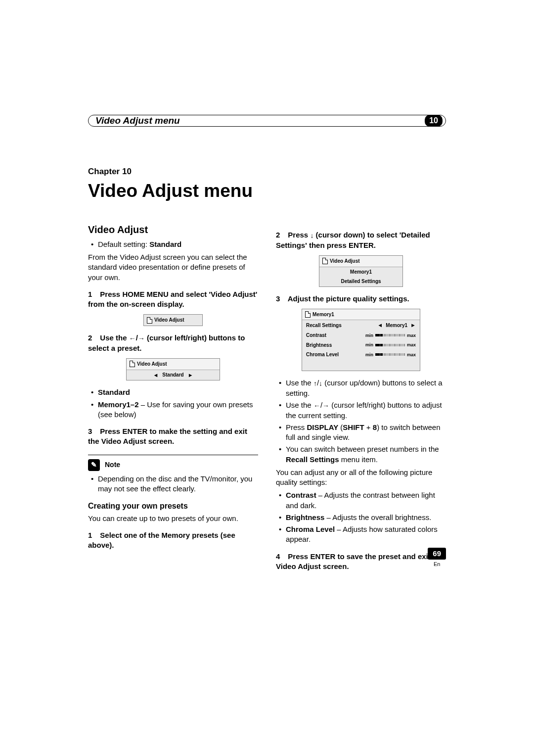 Image resolution: width=534 pixels, height=756 pixels. What do you see at coordinates (267, 121) in the screenshot?
I see `page-header: Video Adjust menu 10` at bounding box center [267, 121].